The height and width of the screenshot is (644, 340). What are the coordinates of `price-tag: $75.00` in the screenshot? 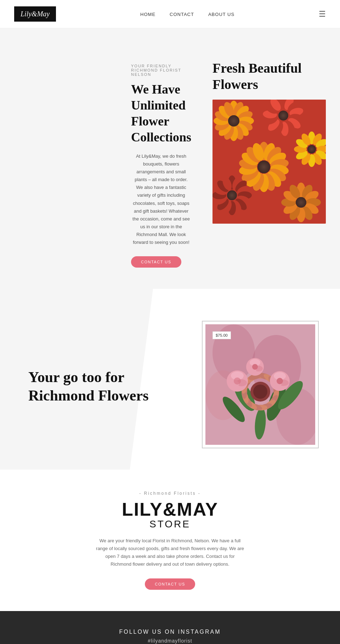 It's located at (222, 335).